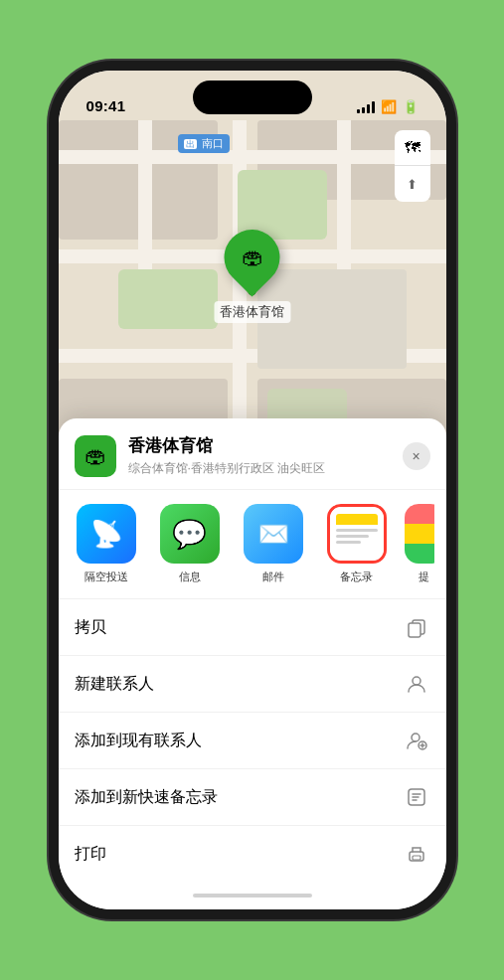 The width and height of the screenshot is (504, 980). I want to click on venue-icon: 🏟, so click(95, 456).